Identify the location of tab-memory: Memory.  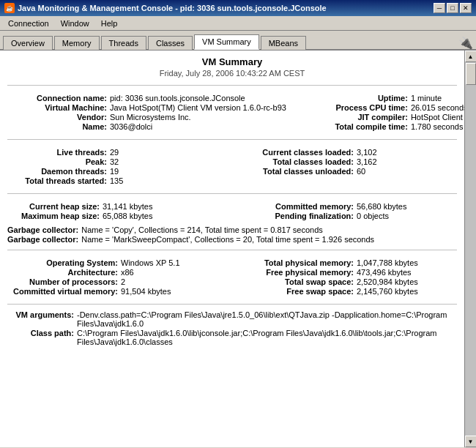
(77, 42).